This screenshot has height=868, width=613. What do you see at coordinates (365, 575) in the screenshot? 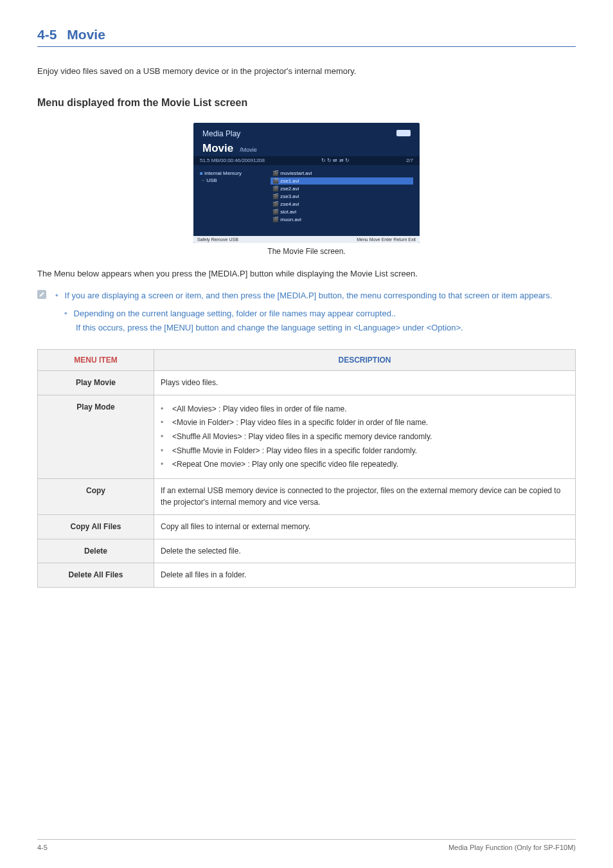
I see `row-desc: Delete all files in a folder.` at bounding box center [365, 575].